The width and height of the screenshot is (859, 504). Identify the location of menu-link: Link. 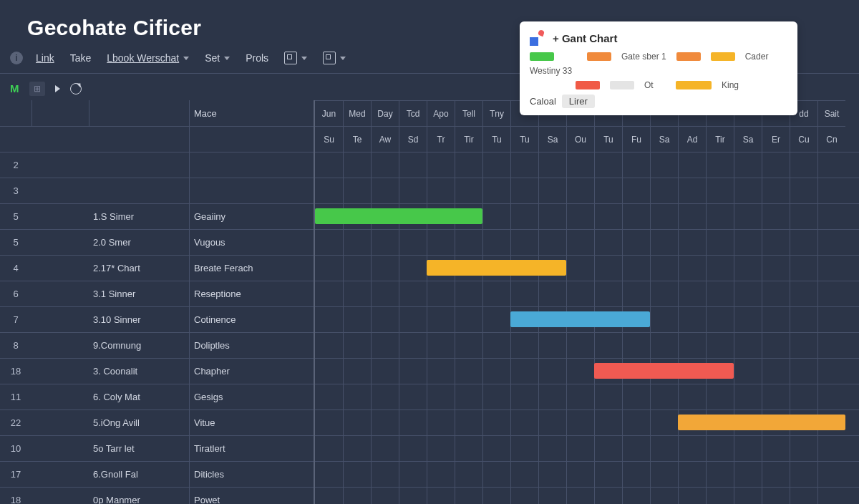
(45, 58).